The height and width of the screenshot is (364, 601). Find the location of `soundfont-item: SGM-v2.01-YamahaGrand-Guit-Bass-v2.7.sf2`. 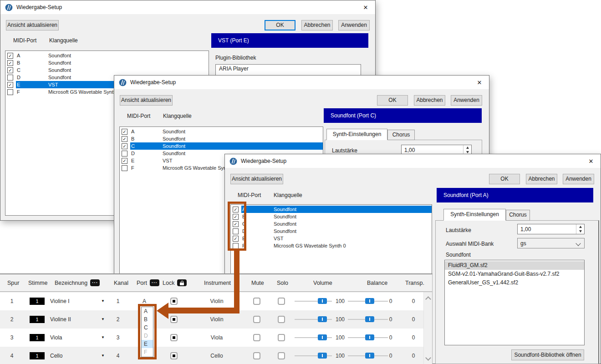

soundfont-item: SGM-v2.01-YamahaGrand-Guit-Bass-v2.7.sf2 is located at coordinates (514, 274).